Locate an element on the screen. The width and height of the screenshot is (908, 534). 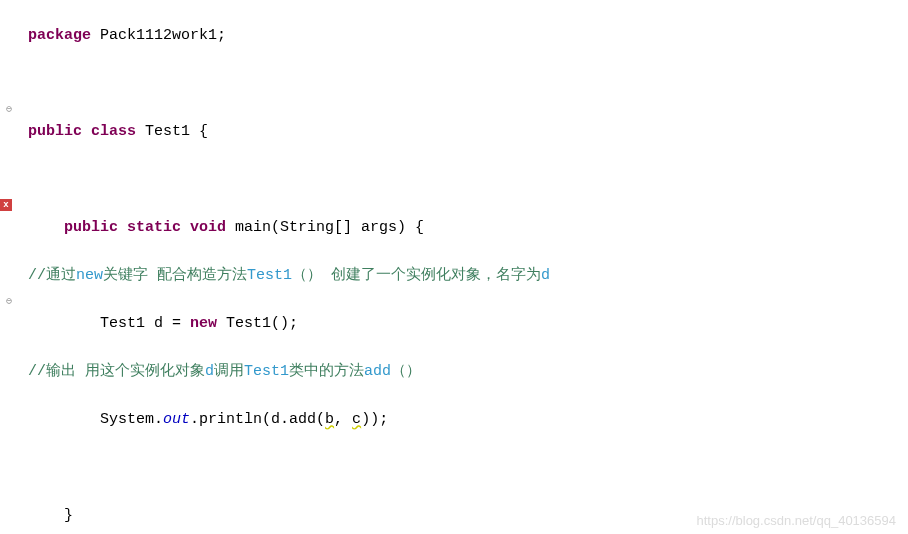
comment: //通过 is located at coordinates (52, 276).